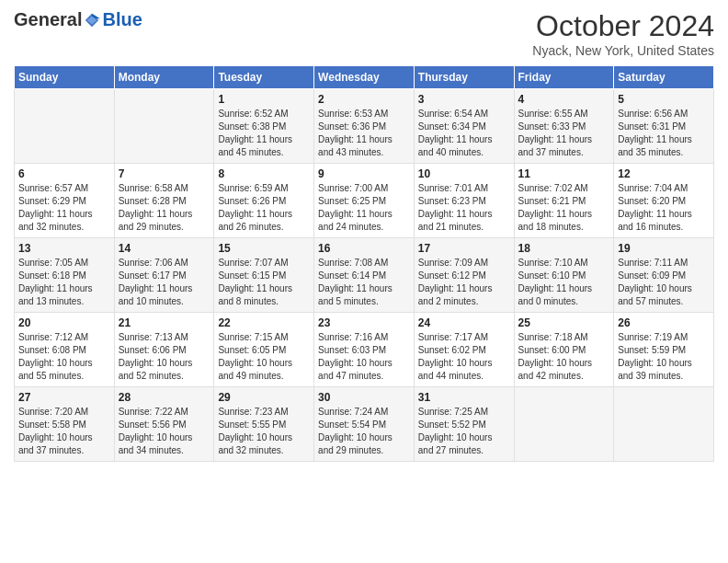 The width and height of the screenshot is (728, 563). I want to click on day-number: 22, so click(264, 323).